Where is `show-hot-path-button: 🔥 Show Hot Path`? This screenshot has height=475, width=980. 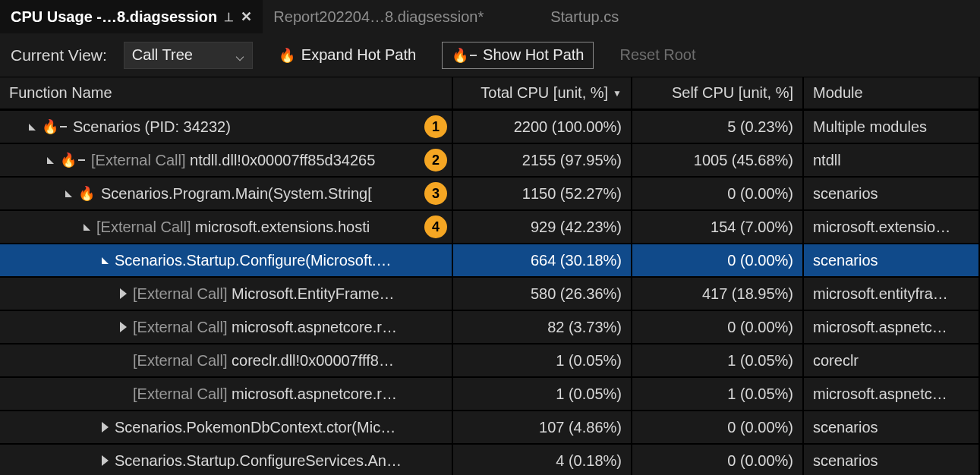 show-hot-path-button: 🔥 Show Hot Path is located at coordinates (518, 55).